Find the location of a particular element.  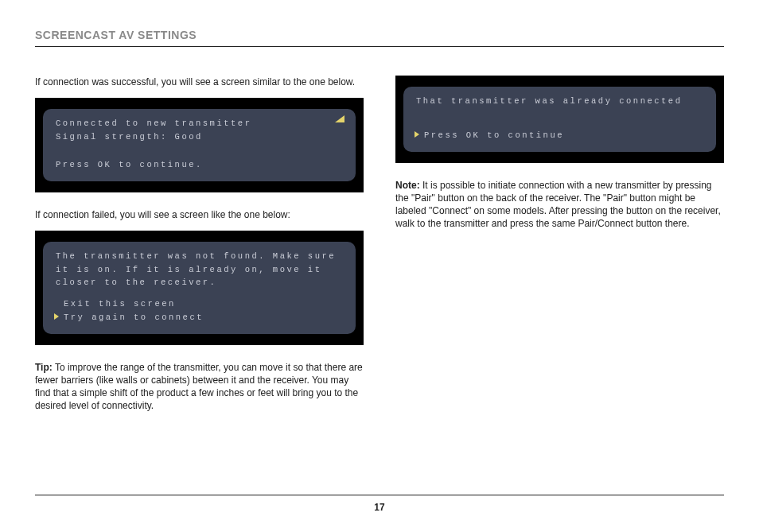

tip-label: Tip: is located at coordinates (44, 367).